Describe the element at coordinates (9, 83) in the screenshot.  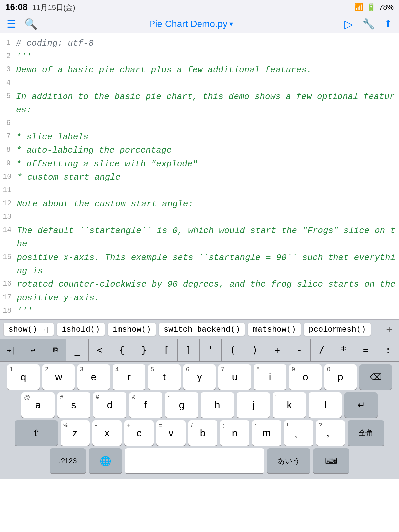
I see `line-number-4: 4` at that location.